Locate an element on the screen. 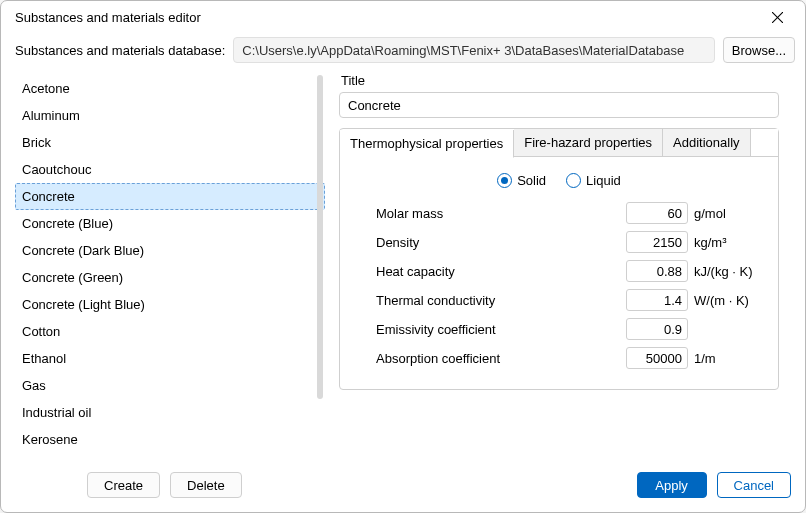 This screenshot has height=513, width=806. close-icon is located at coordinates (778, 18).